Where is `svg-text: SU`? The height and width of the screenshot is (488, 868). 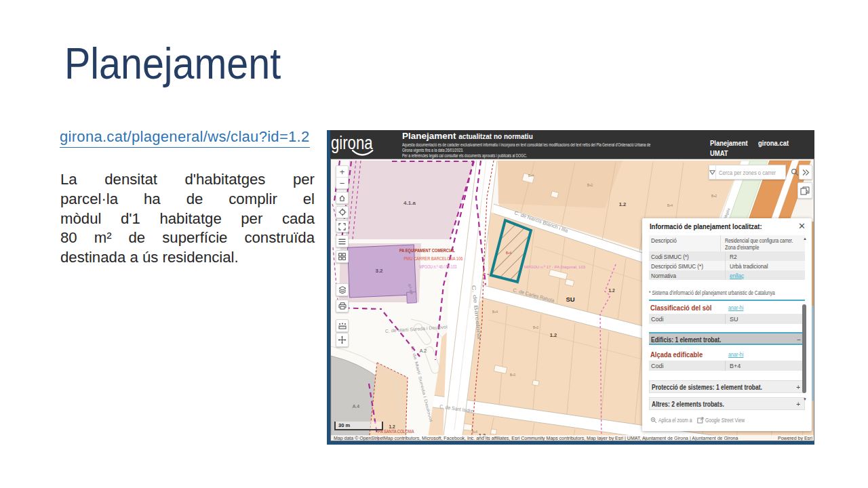
svg-text: SU is located at coordinates (570, 300).